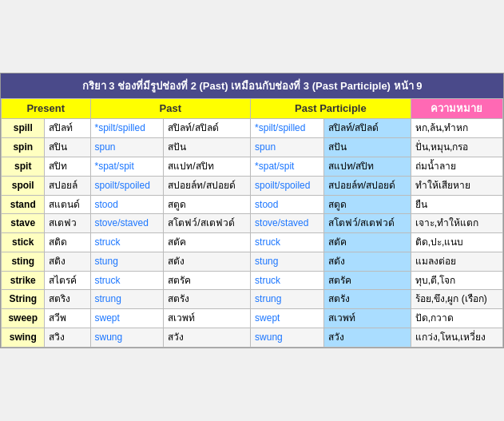 This screenshot has width=504, height=421. I want to click on pp-thai: สตัค, so click(367, 243).